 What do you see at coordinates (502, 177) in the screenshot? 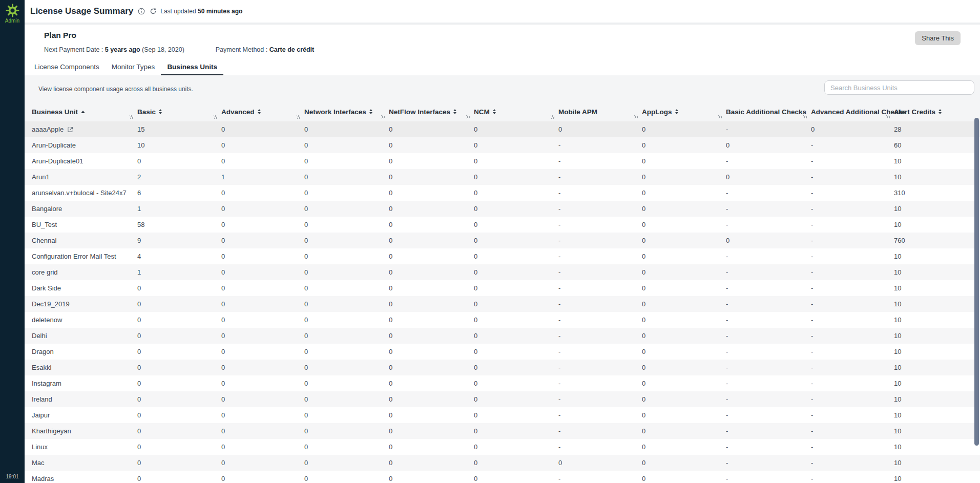
I see `table-row: Arun121000-00-10` at bounding box center [502, 177].